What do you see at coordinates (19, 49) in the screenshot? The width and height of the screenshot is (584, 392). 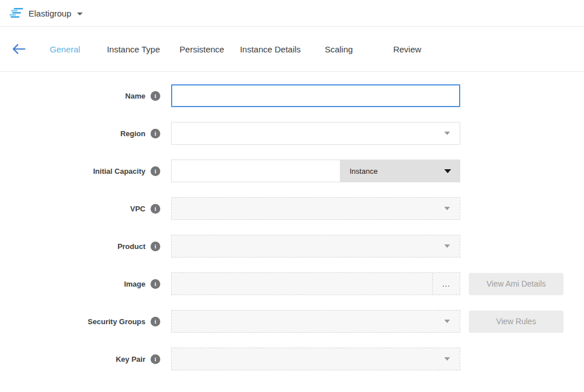 I see `back-button` at bounding box center [19, 49].